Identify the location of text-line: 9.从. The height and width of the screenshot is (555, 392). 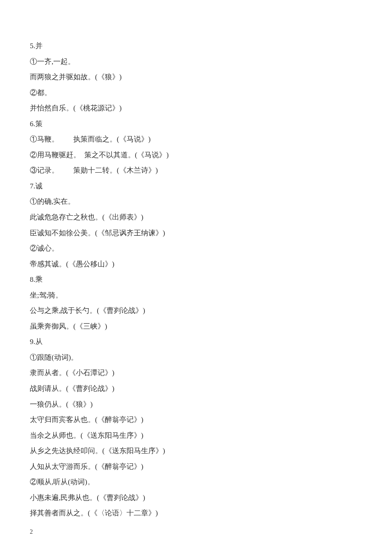
(196, 342).